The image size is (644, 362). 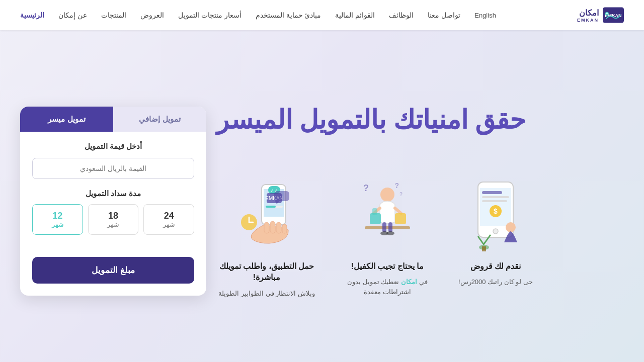 I want to click on puzzle-person-icon: ? ? ?, so click(x=387, y=216).